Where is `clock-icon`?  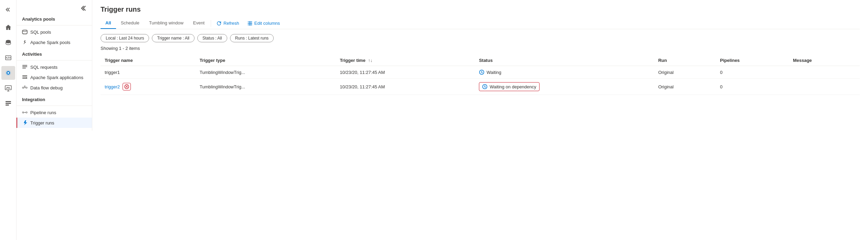 clock-icon is located at coordinates (482, 72).